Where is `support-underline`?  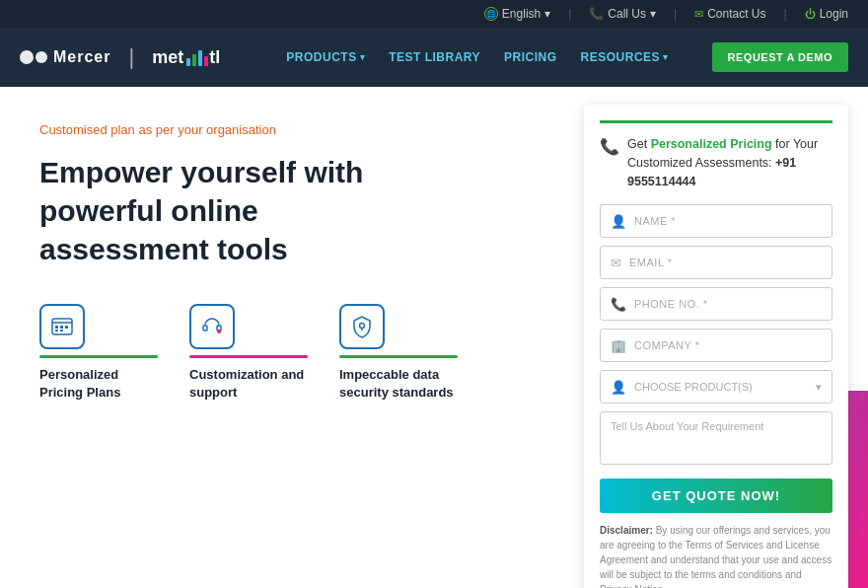 support-underline is located at coordinates (249, 357).